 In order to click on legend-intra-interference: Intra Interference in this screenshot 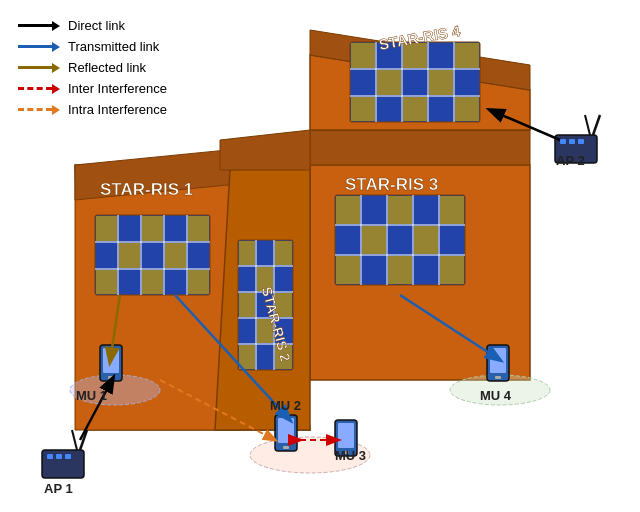, I will do `click(92, 110)`.